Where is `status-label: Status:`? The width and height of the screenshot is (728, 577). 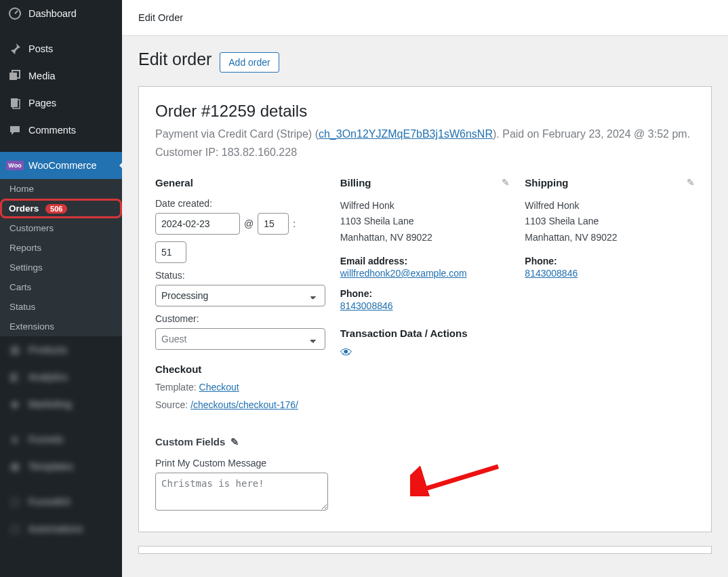 status-label: Status: is located at coordinates (240, 275).